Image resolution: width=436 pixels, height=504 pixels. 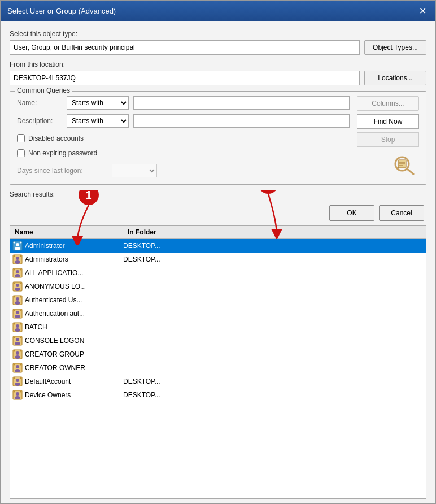 What do you see at coordinates (218, 341) in the screenshot?
I see `table-row: CONSOLE LOGON` at bounding box center [218, 341].